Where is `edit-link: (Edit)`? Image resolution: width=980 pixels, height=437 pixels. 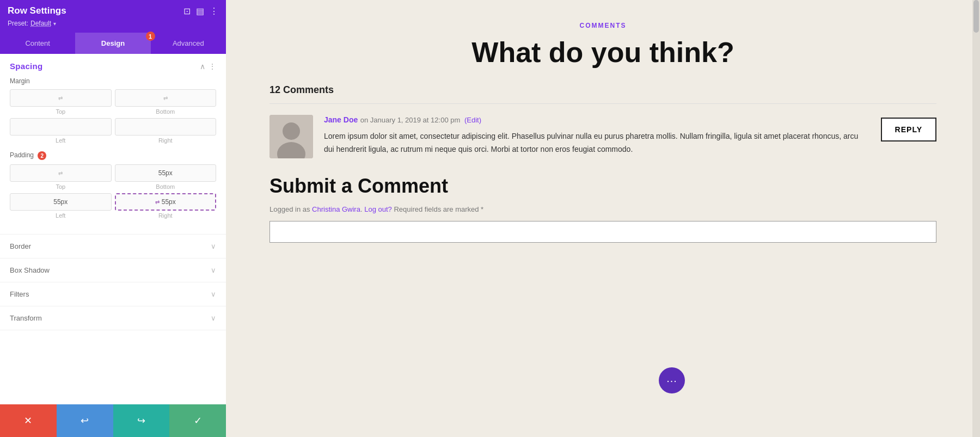 edit-link: (Edit) is located at coordinates (473, 120).